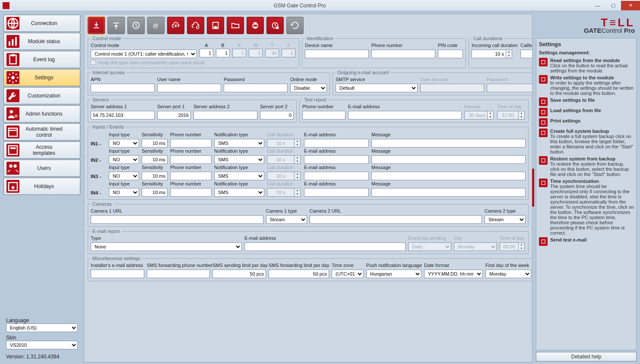 The width and height of the screenshot is (640, 364). Describe the element at coordinates (609, 30) in the screenshot. I see `brand-product: GATEControl Pro` at that location.